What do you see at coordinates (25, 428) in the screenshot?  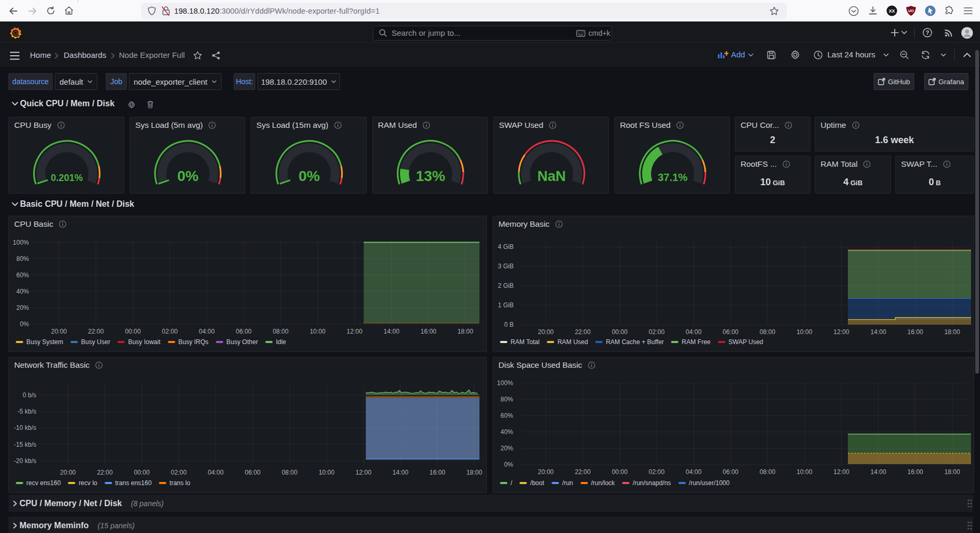 I see `svg-text: -10 kb/s` at bounding box center [25, 428].